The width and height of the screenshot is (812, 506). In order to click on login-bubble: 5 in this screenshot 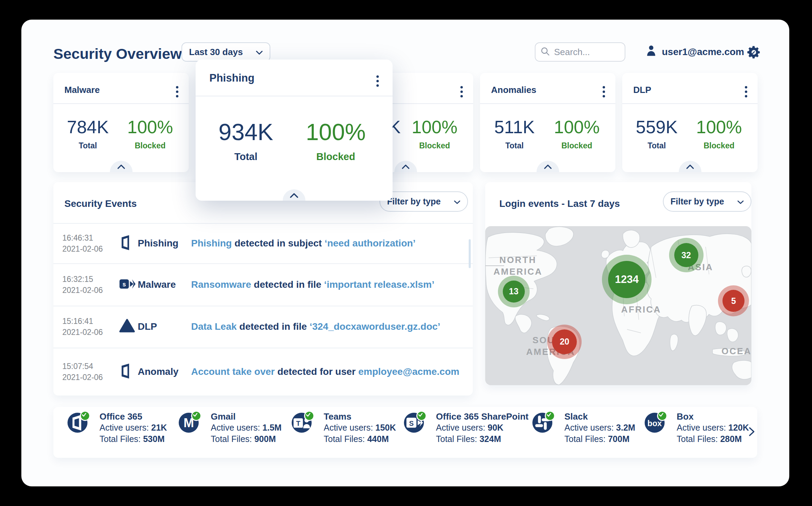, I will do `click(733, 301)`.